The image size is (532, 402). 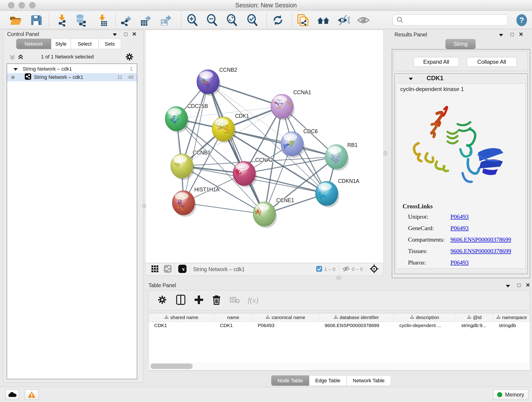 What do you see at coordinates (34, 44) in the screenshot?
I see `tab-network: Network` at bounding box center [34, 44].